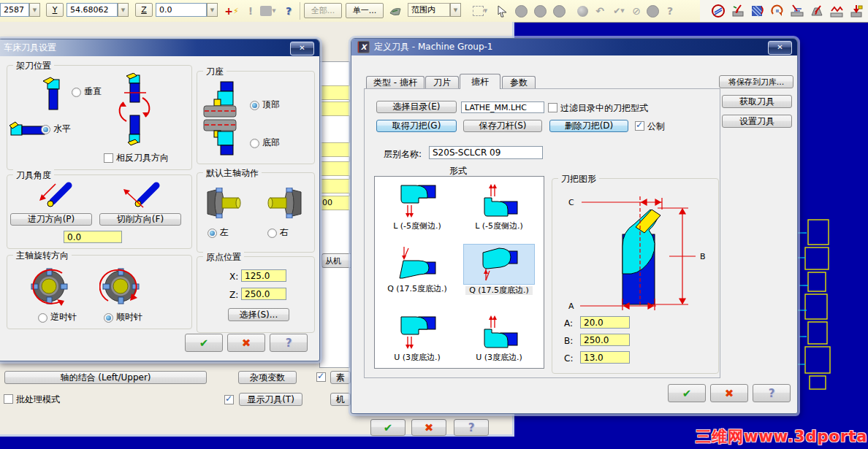 The image size is (868, 449). I want to click on null-icon: ⊘, so click(636, 11).